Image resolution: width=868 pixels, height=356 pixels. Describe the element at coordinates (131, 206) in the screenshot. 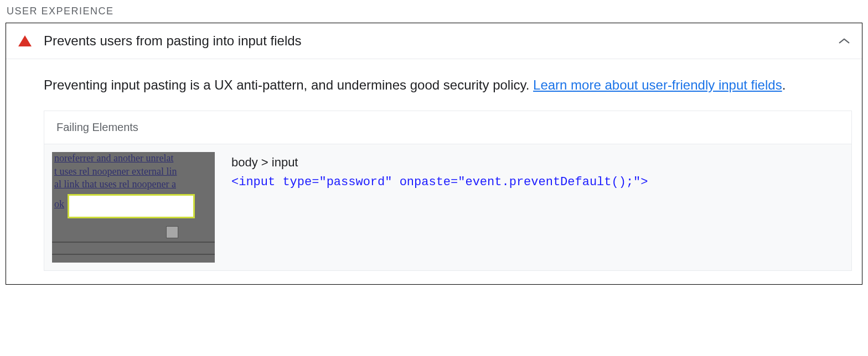

I see `thumb-highlight-box` at that location.